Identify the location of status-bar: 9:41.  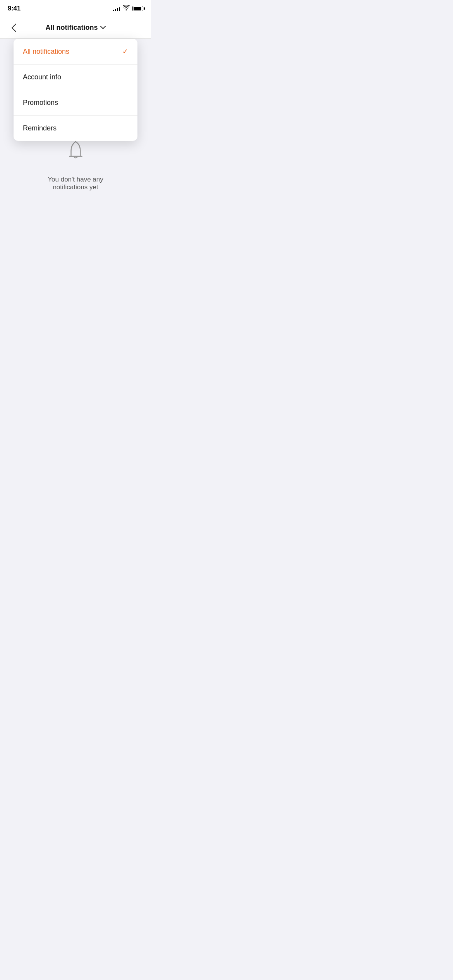
(76, 9).